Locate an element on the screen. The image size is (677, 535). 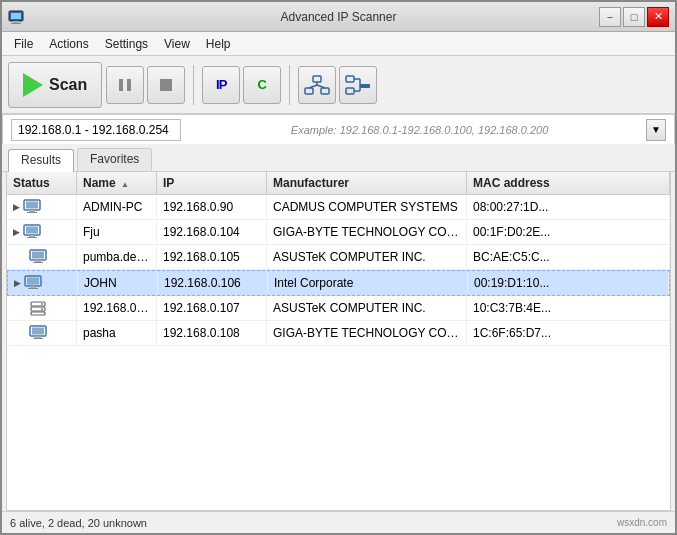
row-mac: 08:00:27:1D... is located at coordinates (568, 207).